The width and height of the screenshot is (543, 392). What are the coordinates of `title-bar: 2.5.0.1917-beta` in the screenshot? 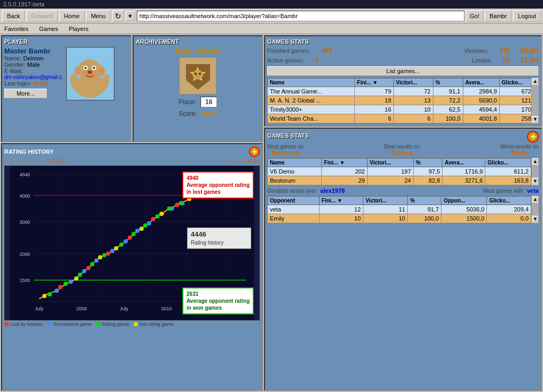 It's located at (272, 4).